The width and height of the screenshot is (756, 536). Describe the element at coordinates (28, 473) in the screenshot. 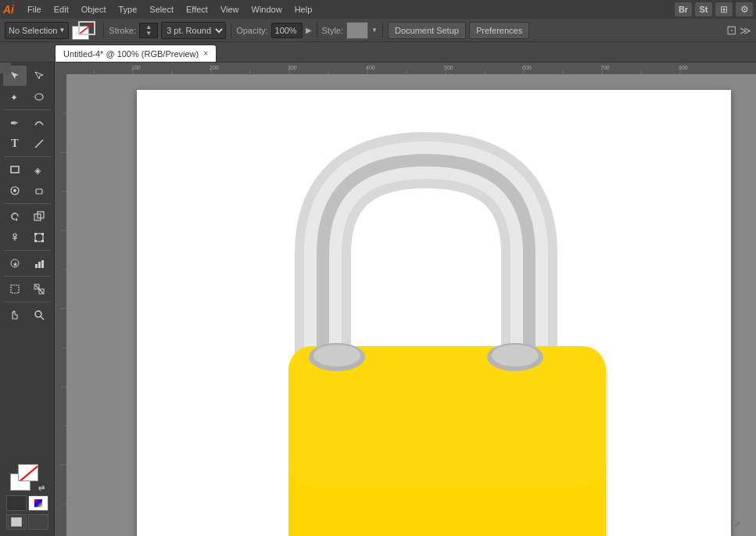

I see `foreground-color-swatch` at that location.